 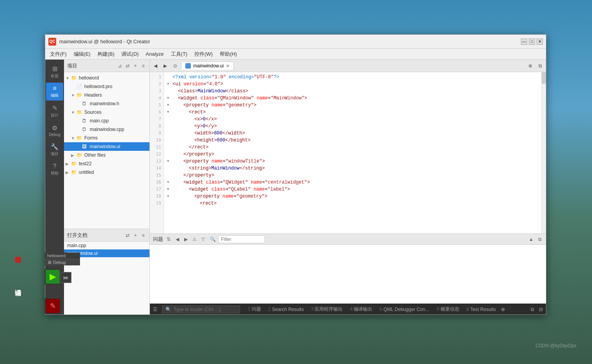 I want to click on warning-icon: ⚠, so click(x=194, y=239).